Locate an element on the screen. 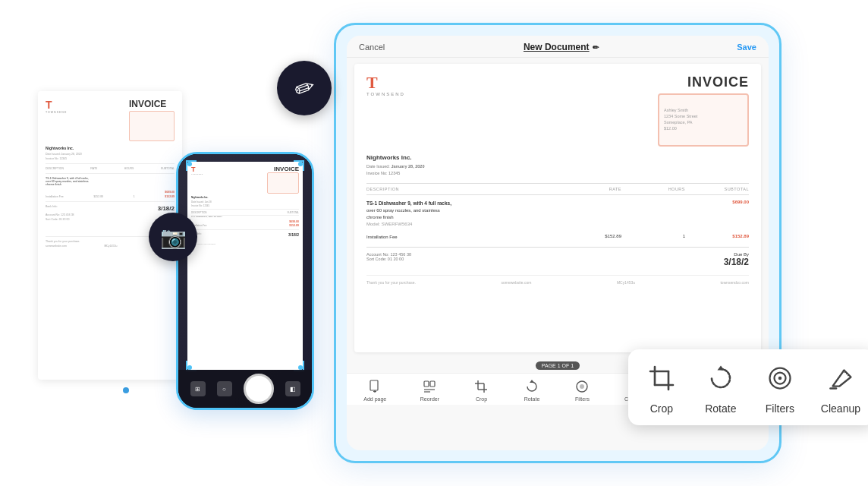  invoice-title-block: INVOICE Ashley Smith 1234 Some Street So… is located at coordinates (703, 111).